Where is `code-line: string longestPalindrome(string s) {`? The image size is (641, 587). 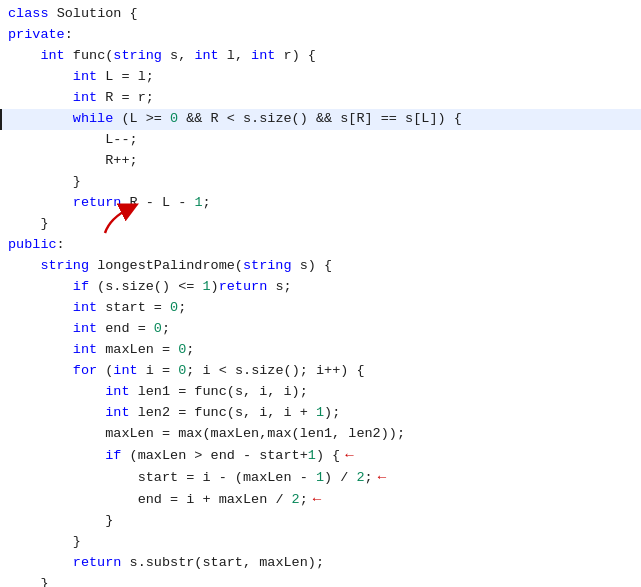 code-line: string longestPalindrome(string s) { is located at coordinates (320, 266).